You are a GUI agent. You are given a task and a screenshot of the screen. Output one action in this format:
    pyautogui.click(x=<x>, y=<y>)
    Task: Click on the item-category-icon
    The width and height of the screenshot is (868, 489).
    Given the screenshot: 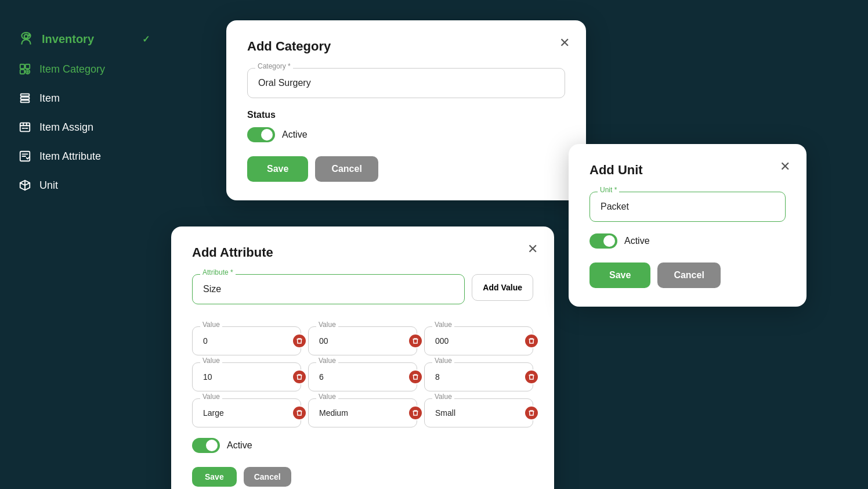 What is the action you would take?
    pyautogui.click(x=25, y=69)
    